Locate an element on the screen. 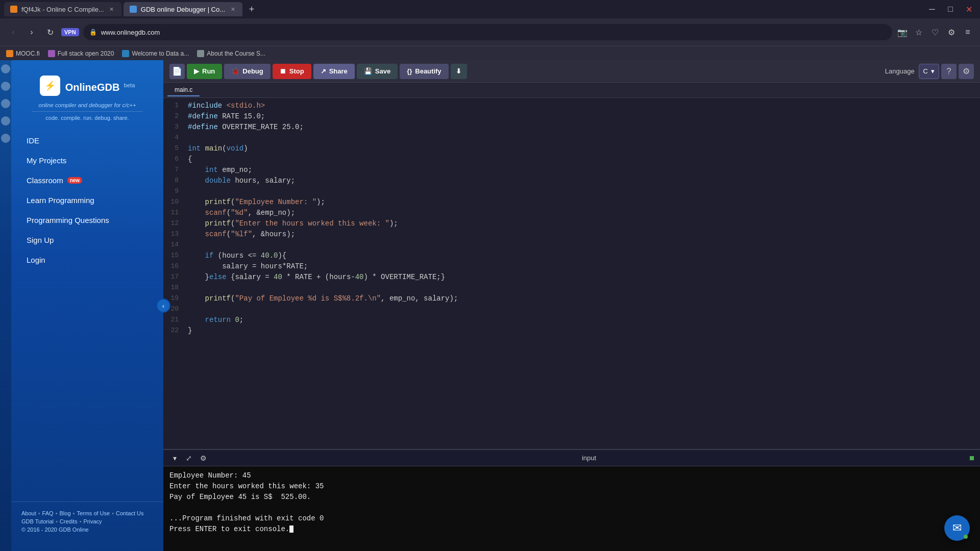 This screenshot has width=980, height=551. debug-icon: 🐞 is located at coordinates (235, 71).